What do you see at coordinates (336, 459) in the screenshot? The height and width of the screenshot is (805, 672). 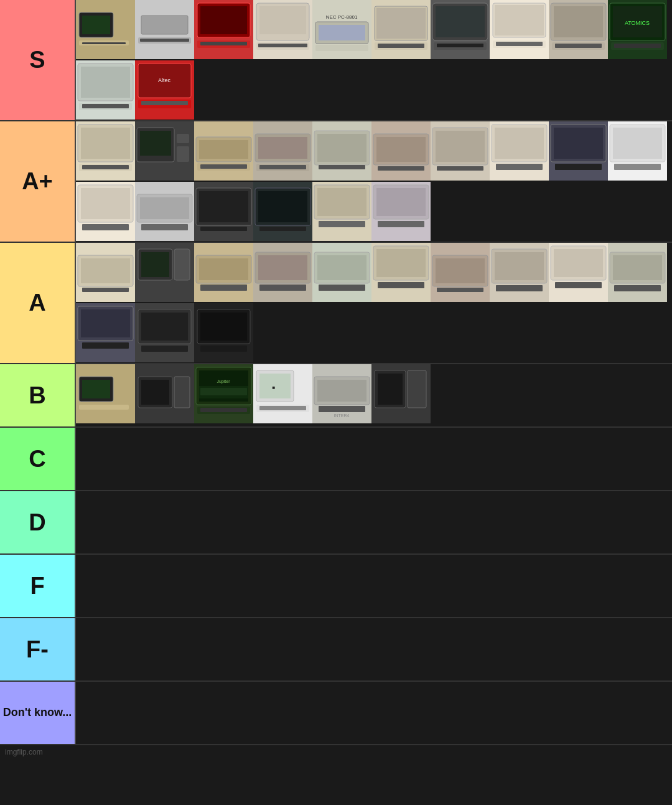 I see `tier-row-c: C` at bounding box center [336, 459].